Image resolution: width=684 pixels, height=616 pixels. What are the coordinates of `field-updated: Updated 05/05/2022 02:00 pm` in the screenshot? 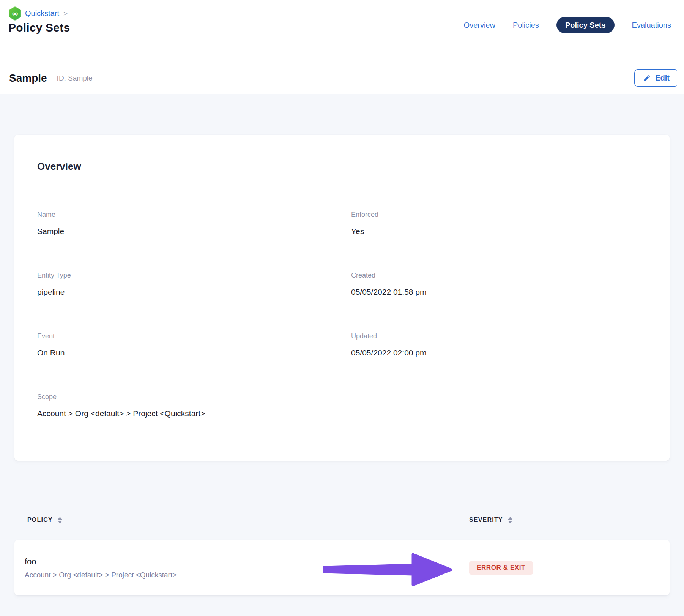 It's located at (498, 352).